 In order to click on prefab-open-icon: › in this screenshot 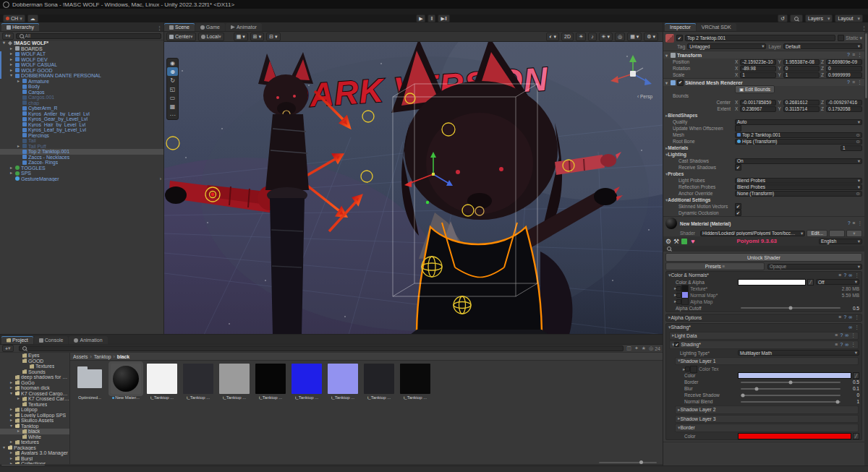, I will do `click(161, 179)`.